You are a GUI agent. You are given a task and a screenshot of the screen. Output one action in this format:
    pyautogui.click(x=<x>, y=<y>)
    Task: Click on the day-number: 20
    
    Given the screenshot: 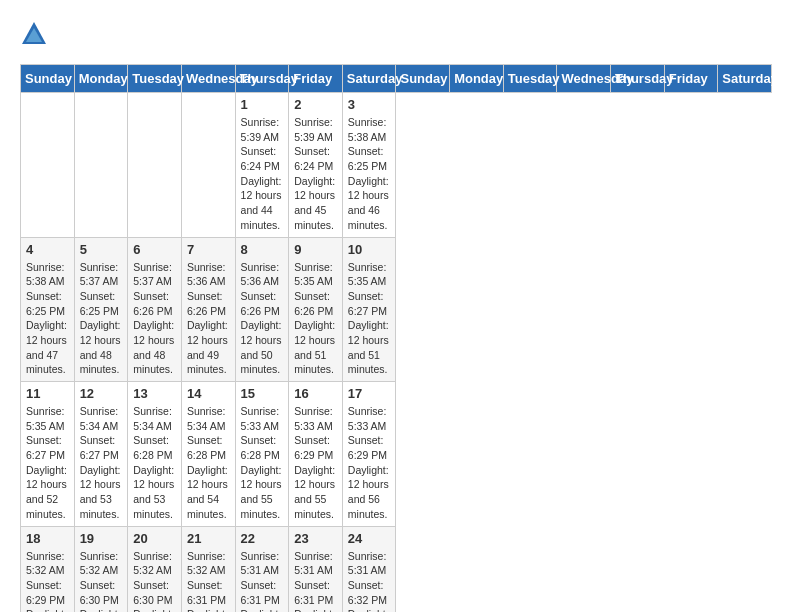 What is the action you would take?
    pyautogui.click(x=154, y=538)
    